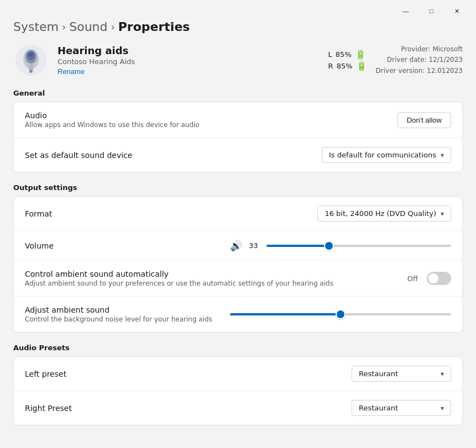  What do you see at coordinates (118, 314) in the screenshot?
I see `adjust-text: Adjust ambient sound Control the backgro…` at bounding box center [118, 314].